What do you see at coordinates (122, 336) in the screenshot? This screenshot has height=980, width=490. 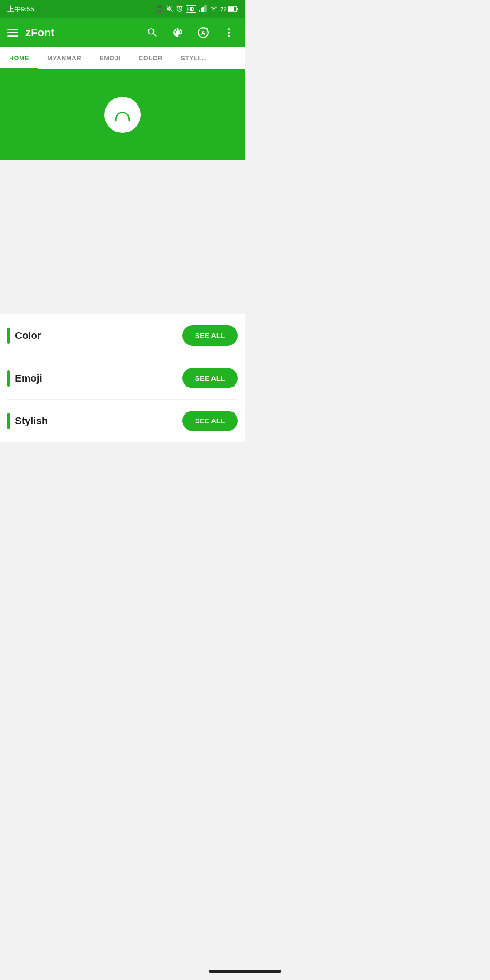 I see `section-row-color: Color SEE ALL` at bounding box center [122, 336].